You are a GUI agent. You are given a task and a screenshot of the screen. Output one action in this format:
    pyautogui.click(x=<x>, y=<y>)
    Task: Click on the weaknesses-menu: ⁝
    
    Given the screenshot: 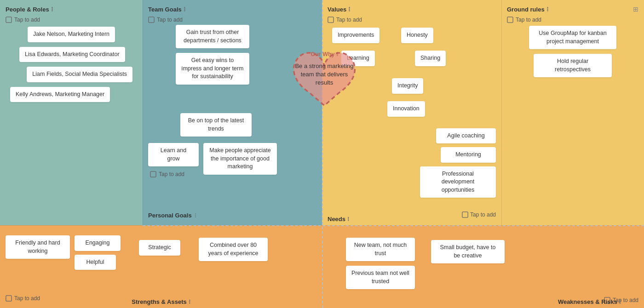 What is the action you would take?
    pyautogui.click(x=620, y=302)
    